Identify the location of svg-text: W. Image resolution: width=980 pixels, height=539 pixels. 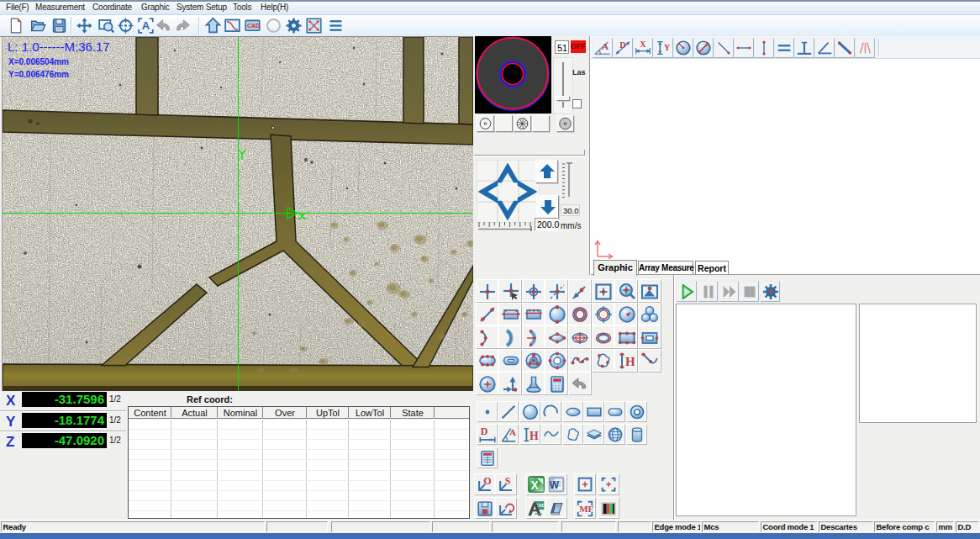
(555, 485).